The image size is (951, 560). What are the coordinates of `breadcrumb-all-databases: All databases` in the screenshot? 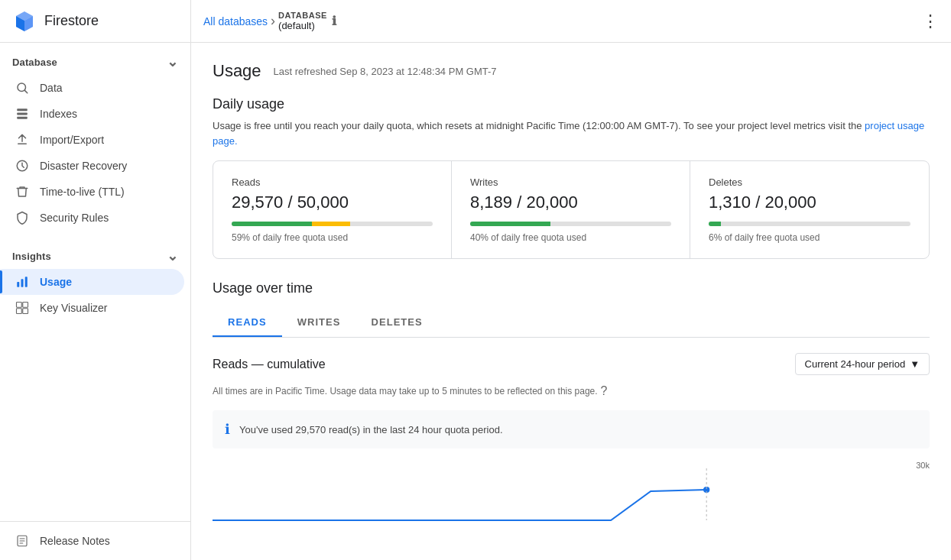 It's located at (235, 21).